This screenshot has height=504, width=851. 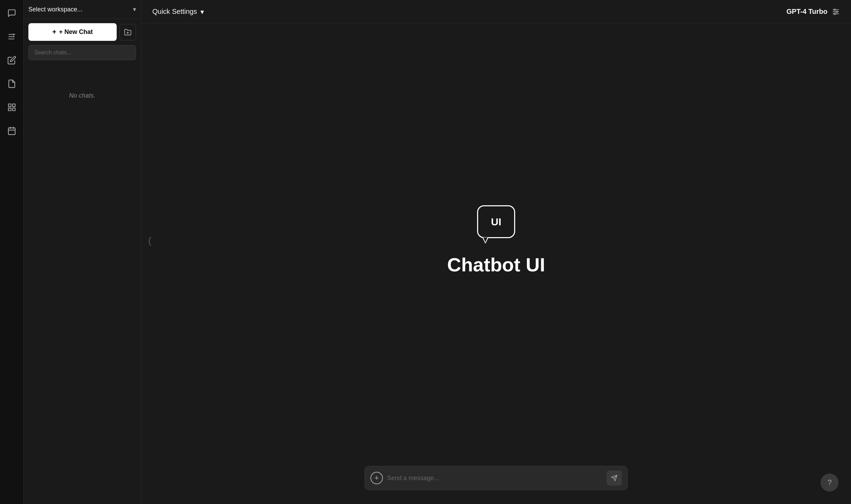 What do you see at coordinates (82, 284) in the screenshot?
I see `no-chats-label: No chats.` at bounding box center [82, 284].